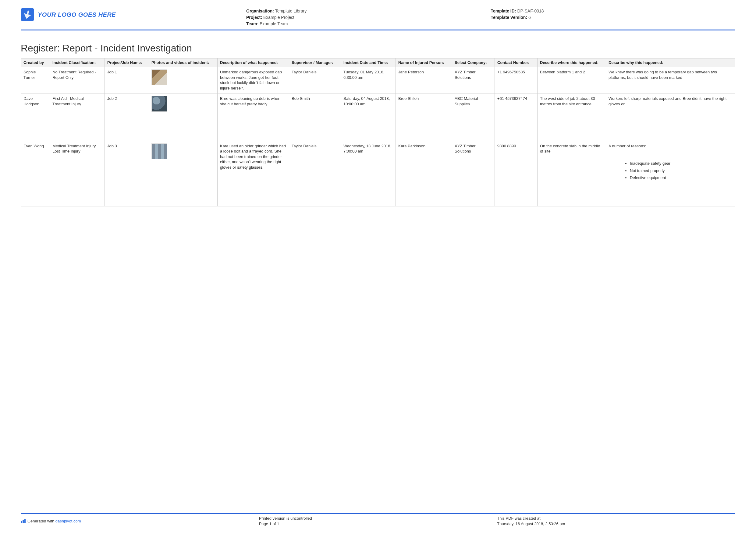 The image size is (756, 534). What do you see at coordinates (77, 63) in the screenshot?
I see `col-classification: Incident Classification:` at bounding box center [77, 63].